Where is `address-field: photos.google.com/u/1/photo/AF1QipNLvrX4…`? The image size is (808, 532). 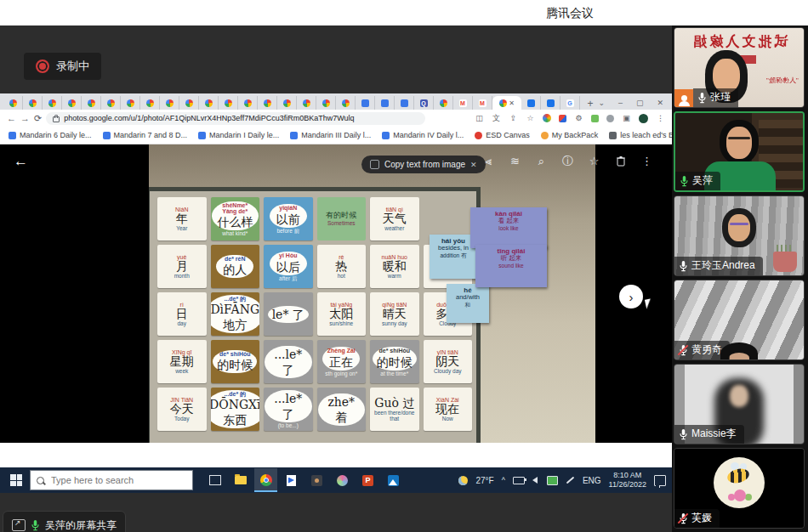
address-field: photos.google.com/u/1/photo/AF1QipNLvrX4… is located at coordinates (236, 119).